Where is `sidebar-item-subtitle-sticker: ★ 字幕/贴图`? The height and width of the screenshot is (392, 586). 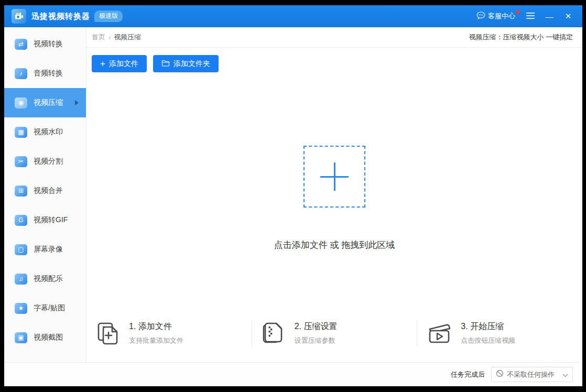
sidebar-item-subtitle-sticker: ★ 字幕/贴图 is located at coordinates (45, 308).